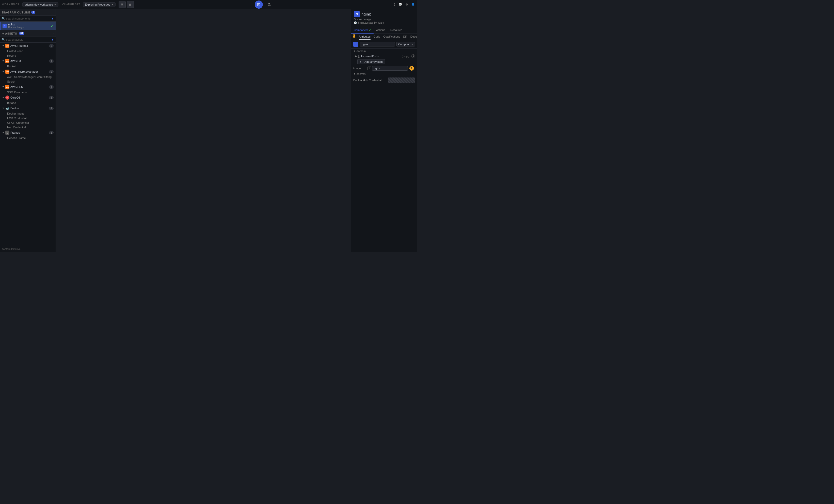 The width and height of the screenshot is (834, 504). Describe the element at coordinates (400, 5) in the screenshot. I see `discord-icon: 💬` at that location.